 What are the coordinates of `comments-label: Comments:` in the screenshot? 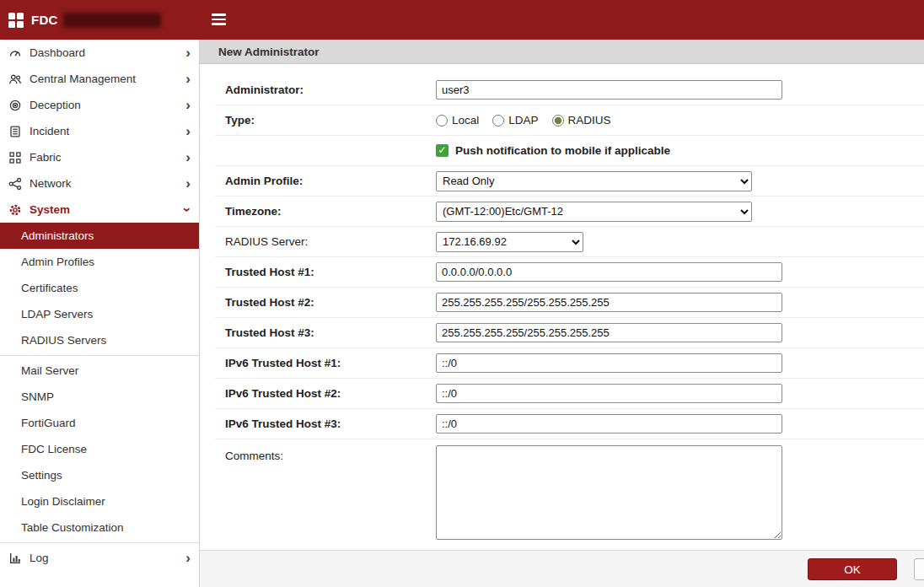 It's located at (330, 455).